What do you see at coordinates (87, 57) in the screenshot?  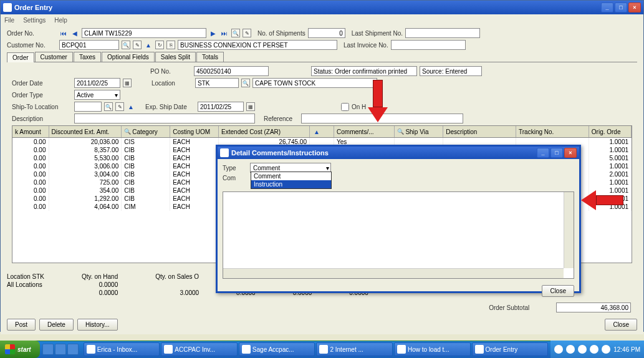 I see `tab-taxes: Taxes` at bounding box center [87, 57].